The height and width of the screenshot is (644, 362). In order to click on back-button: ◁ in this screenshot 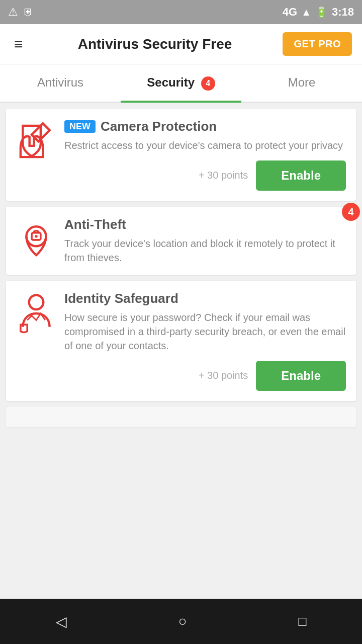, I will do `click(61, 622)`.